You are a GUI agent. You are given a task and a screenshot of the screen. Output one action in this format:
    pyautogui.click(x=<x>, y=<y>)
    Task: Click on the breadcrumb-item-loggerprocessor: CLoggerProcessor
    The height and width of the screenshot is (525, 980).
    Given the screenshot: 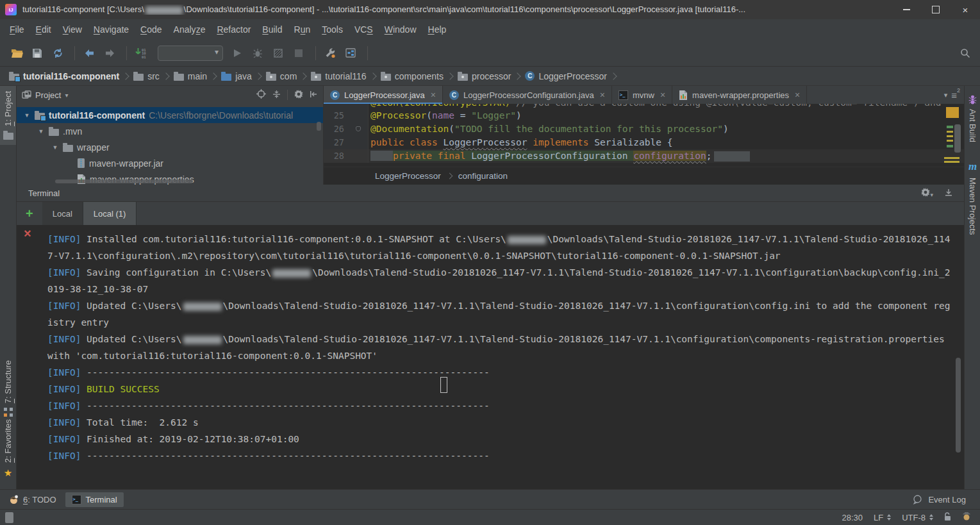 What is the action you would take?
    pyautogui.click(x=566, y=76)
    